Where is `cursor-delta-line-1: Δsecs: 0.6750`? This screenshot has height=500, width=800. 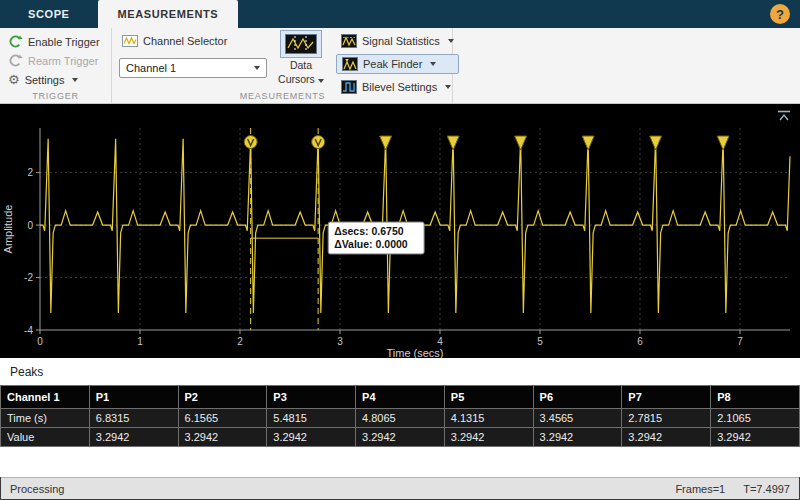
cursor-delta-line-1: Δsecs: 0.6750 is located at coordinates (369, 231).